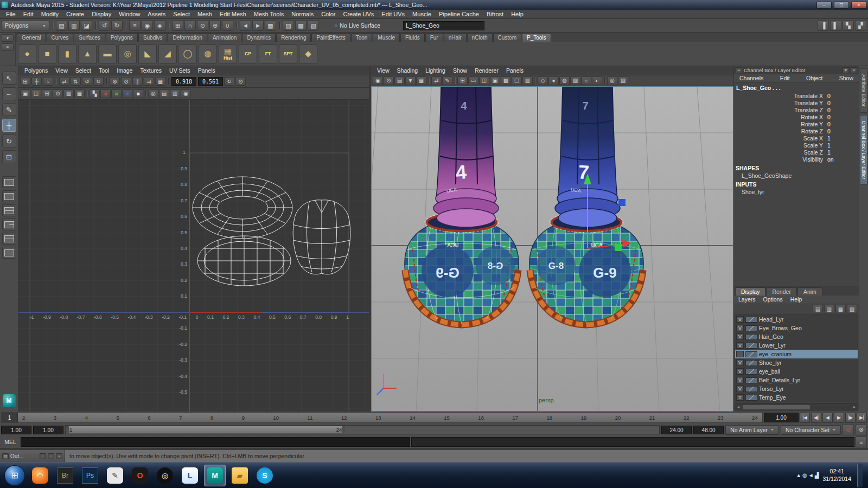 The image size is (868, 488). What do you see at coordinates (127, 54) in the screenshot?
I see `poly-torus-icon: ◎` at bounding box center [127, 54].